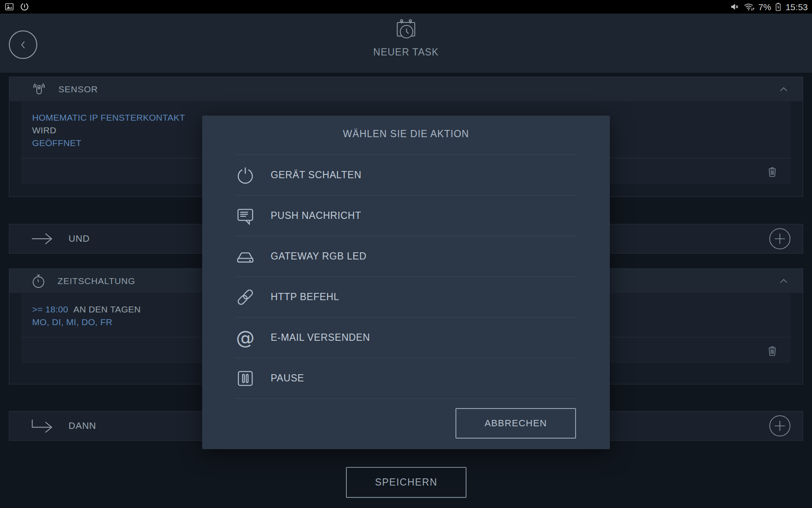 This screenshot has height=508, width=812. What do you see at coordinates (780, 239) in the screenshot?
I see `add-und-condition-button` at bounding box center [780, 239].